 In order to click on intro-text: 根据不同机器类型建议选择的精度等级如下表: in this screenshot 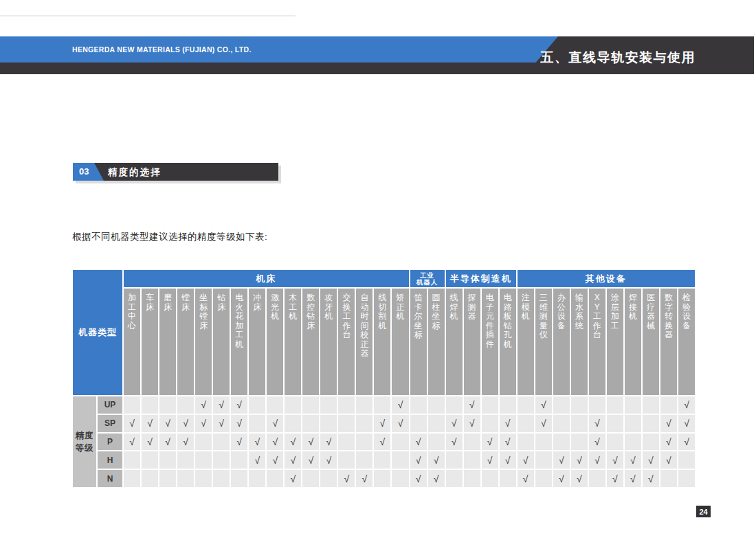, I will do `click(170, 237)`.